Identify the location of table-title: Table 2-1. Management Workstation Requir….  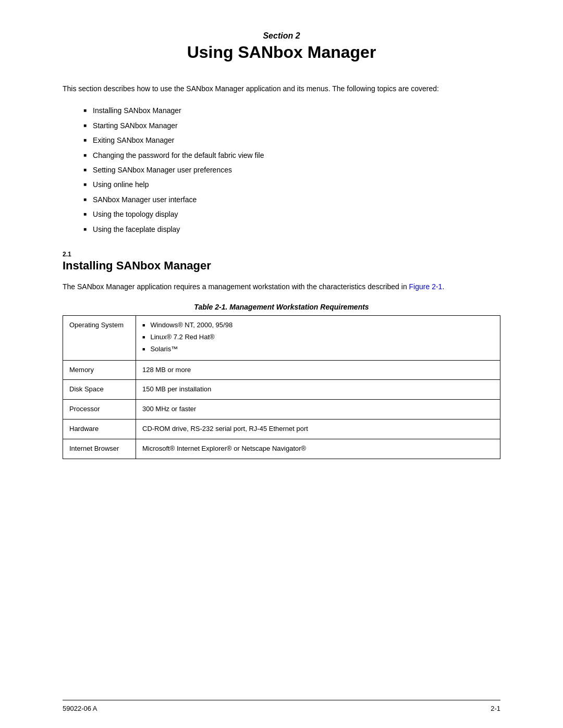
(282, 307).